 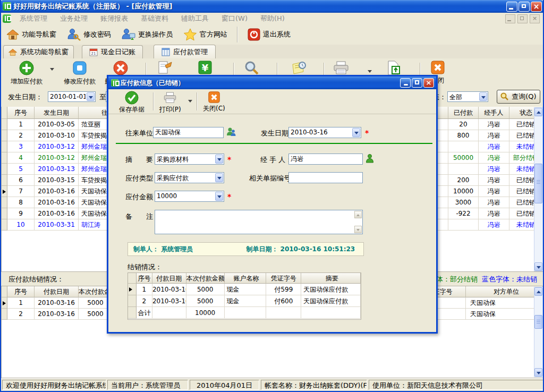 I want to click on query-button: 查询(Q), so click(x=518, y=97).